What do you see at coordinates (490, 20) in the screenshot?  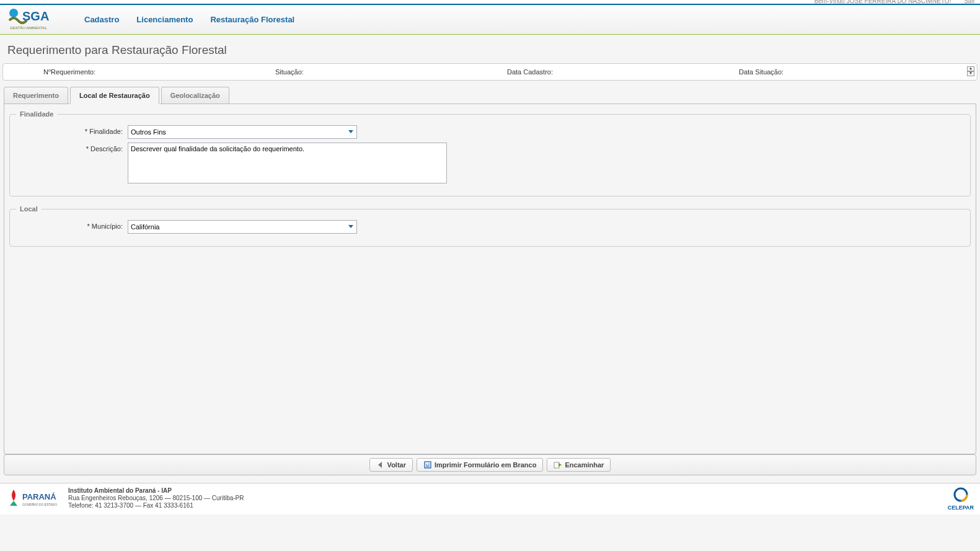 I see `header: SGA GESTÃO AMBIENTAL Cadastro Licenciame…` at bounding box center [490, 20].